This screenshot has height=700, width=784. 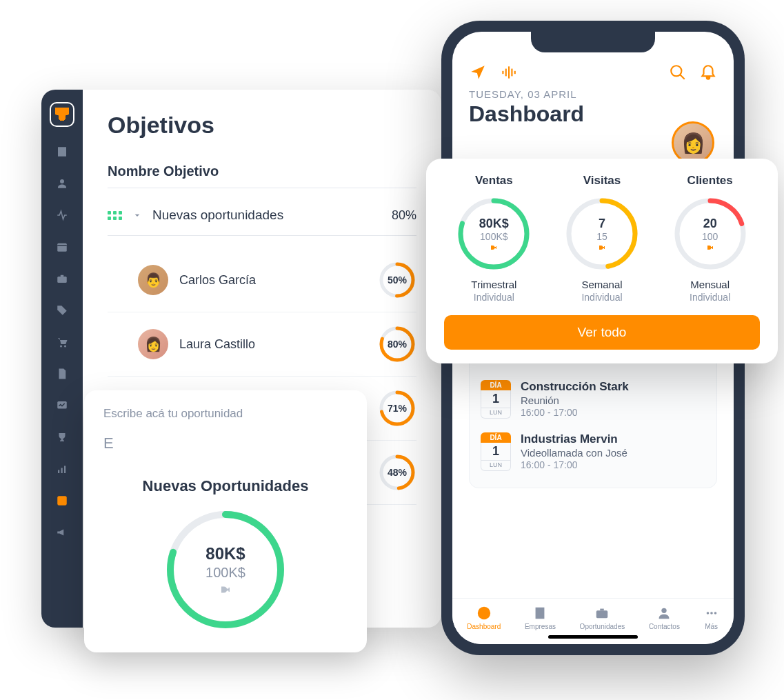 I want to click on kpi-card: Ventas 80K$ 100K$ Trimestral Individual …, so click(x=602, y=261).